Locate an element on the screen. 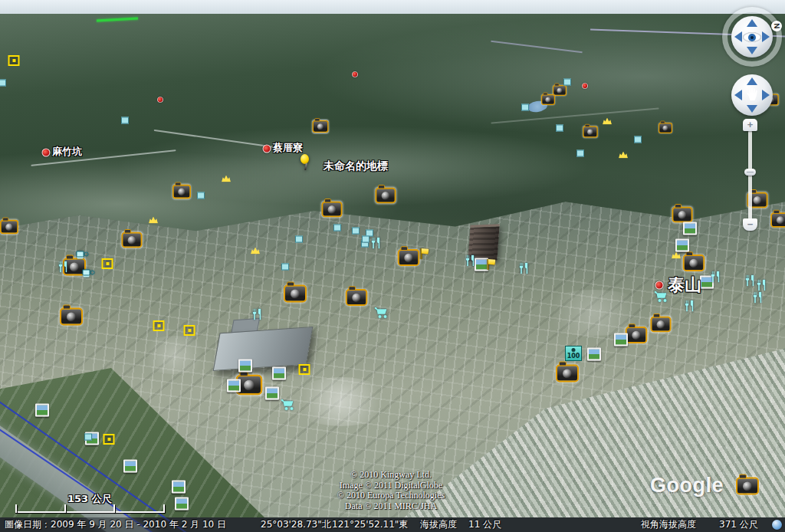 The image size is (785, 532). move-joystick is located at coordinates (752, 95).